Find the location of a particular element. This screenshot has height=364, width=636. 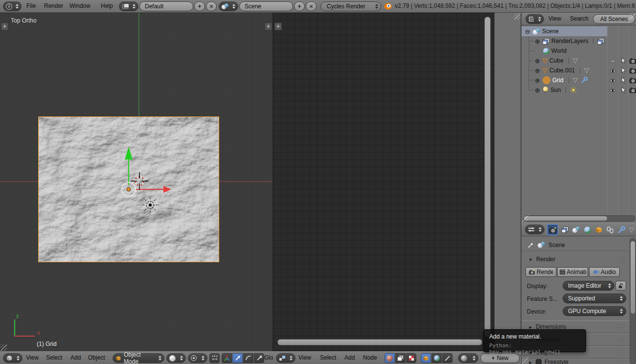

scene-selector is located at coordinates (228, 6).